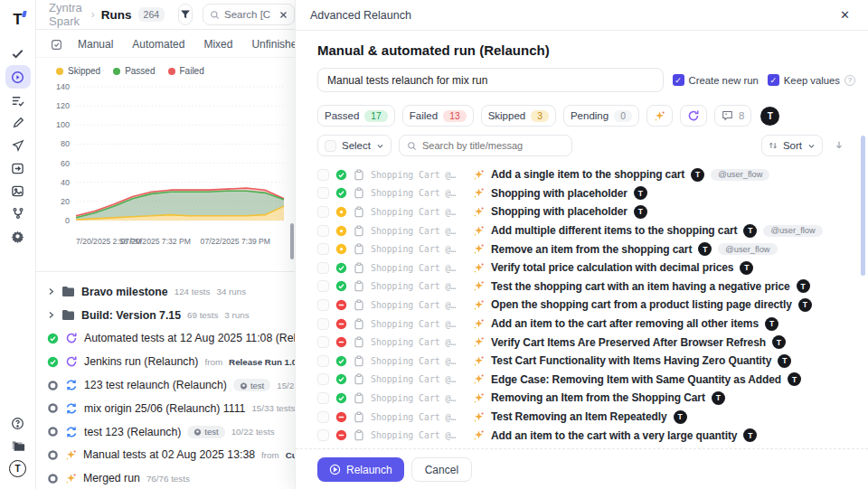 The width and height of the screenshot is (868, 489). Describe the element at coordinates (18, 446) in the screenshot. I see `sidebar-item-folders-icon` at that location.